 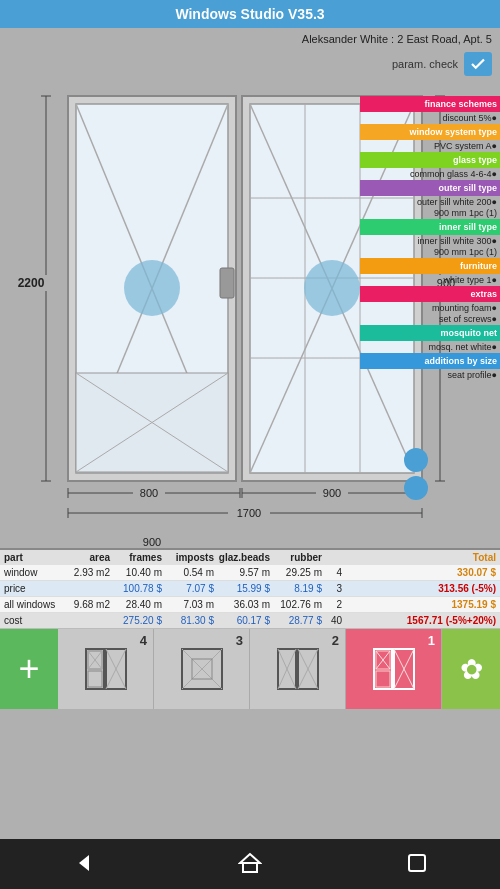 What do you see at coordinates (394, 669) in the screenshot?
I see `window-thumb-1: 1` at bounding box center [394, 669].